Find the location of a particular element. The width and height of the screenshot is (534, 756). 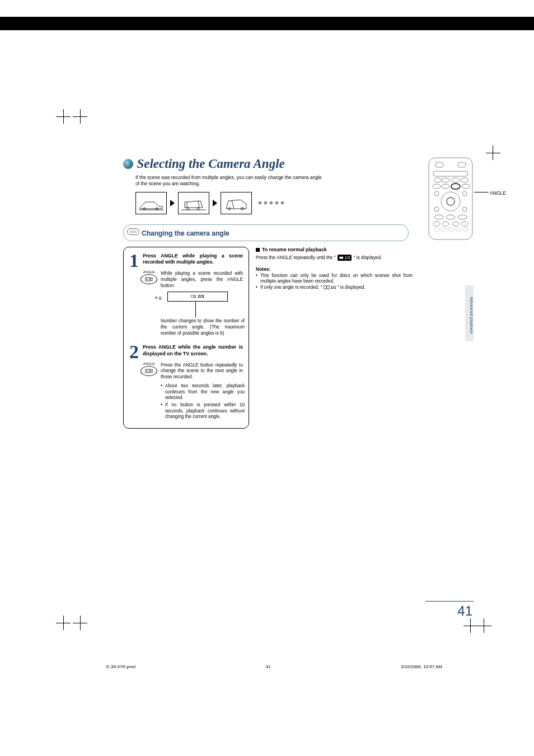

resume-text-b: " is displayed. is located at coordinates (367, 257).